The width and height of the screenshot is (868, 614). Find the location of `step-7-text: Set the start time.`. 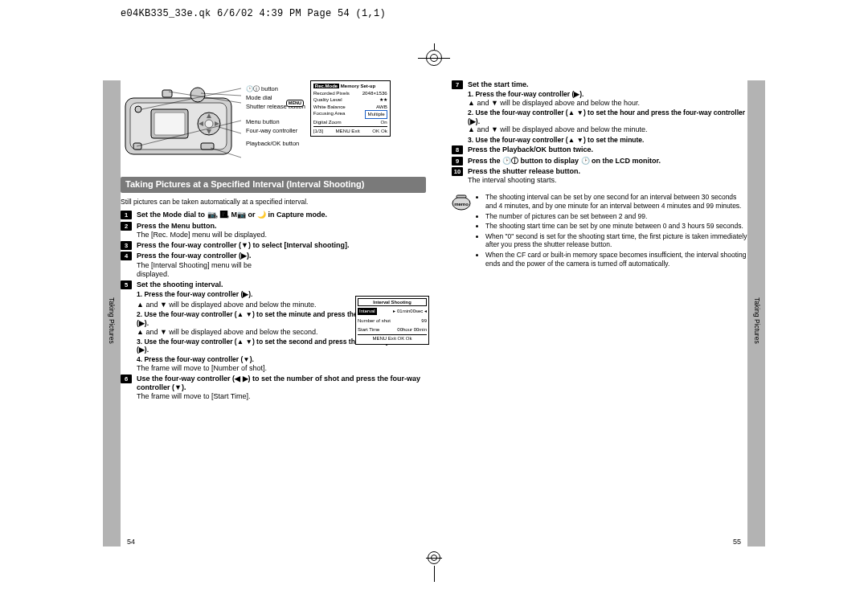

step-7-text: Set the start time. is located at coordinates (498, 84).